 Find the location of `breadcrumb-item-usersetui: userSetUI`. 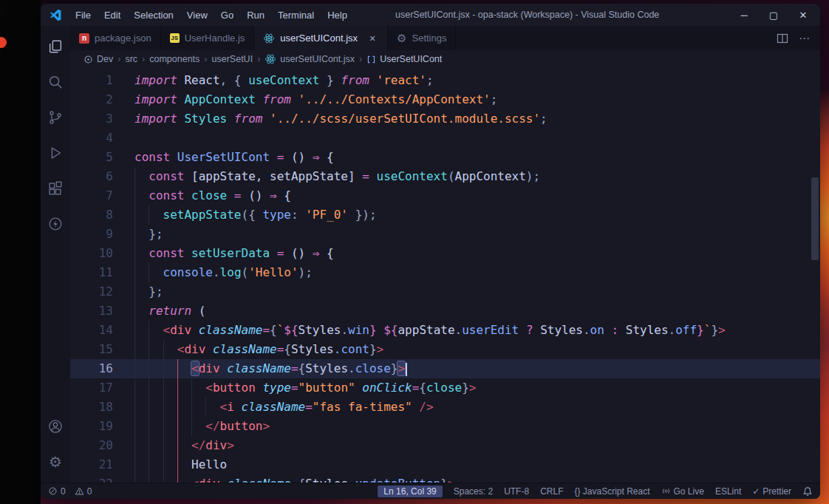

breadcrumb-item-usersetui: userSetUI is located at coordinates (233, 59).